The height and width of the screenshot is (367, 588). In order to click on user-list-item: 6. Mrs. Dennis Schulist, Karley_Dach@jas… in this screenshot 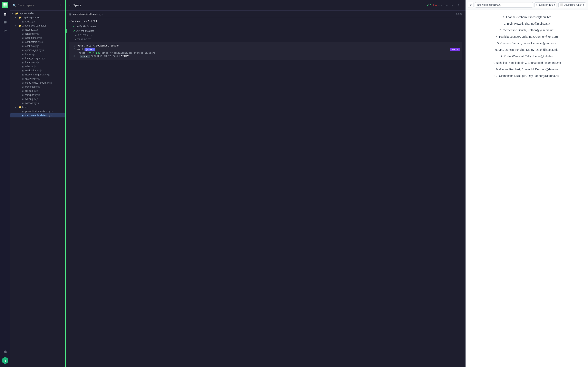, I will do `click(527, 50)`.